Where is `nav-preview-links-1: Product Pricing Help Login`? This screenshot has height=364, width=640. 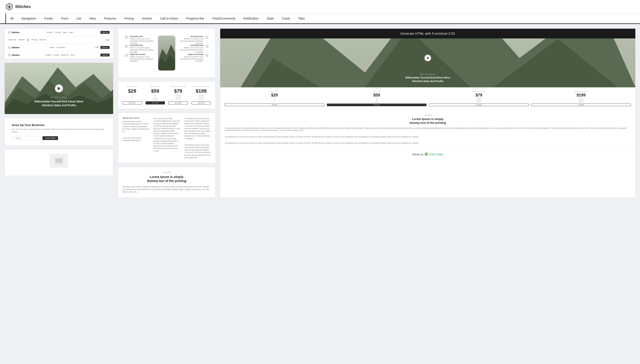
nav-preview-links-1: Product Pricing Help Login is located at coordinates (60, 32).